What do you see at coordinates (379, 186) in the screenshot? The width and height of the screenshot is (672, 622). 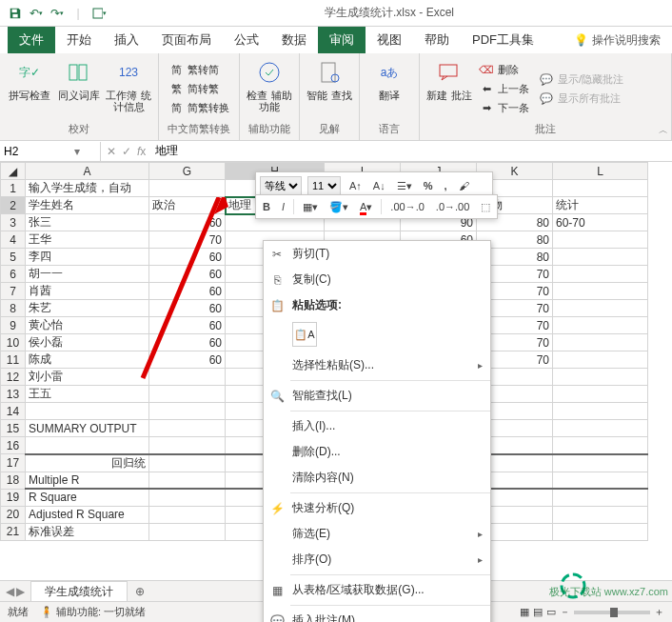 I see `decrease-font-icon: A↓` at bounding box center [379, 186].